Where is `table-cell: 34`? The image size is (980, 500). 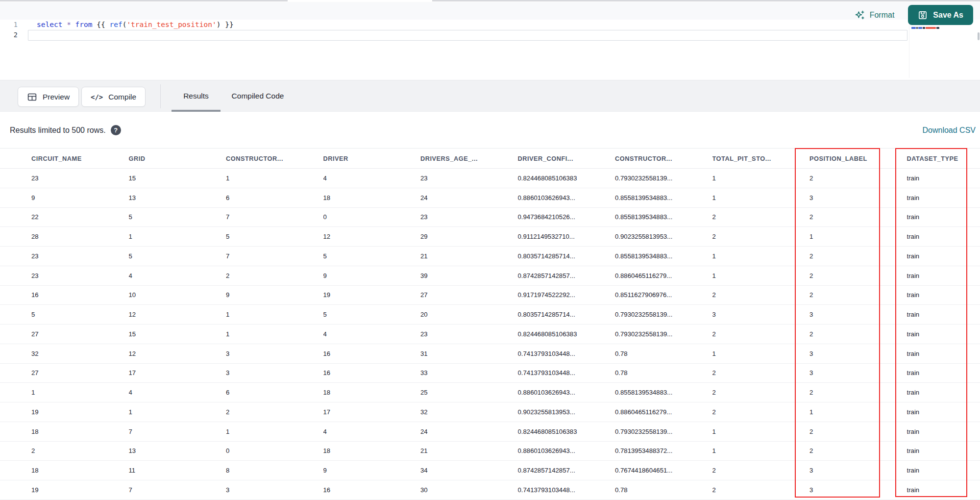 table-cell: 34 is located at coordinates (469, 471).